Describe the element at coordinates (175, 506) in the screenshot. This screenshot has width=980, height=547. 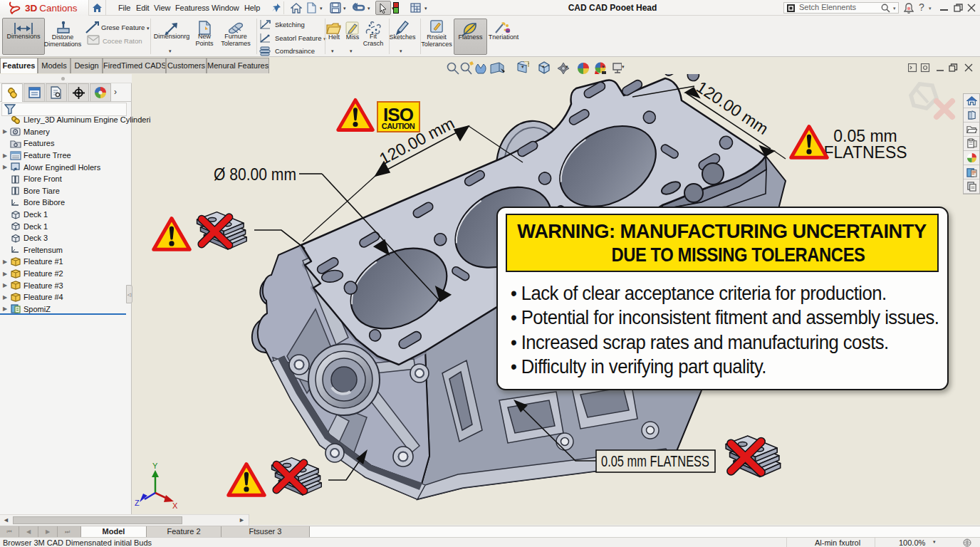
I see `svg-text: X` at that location.